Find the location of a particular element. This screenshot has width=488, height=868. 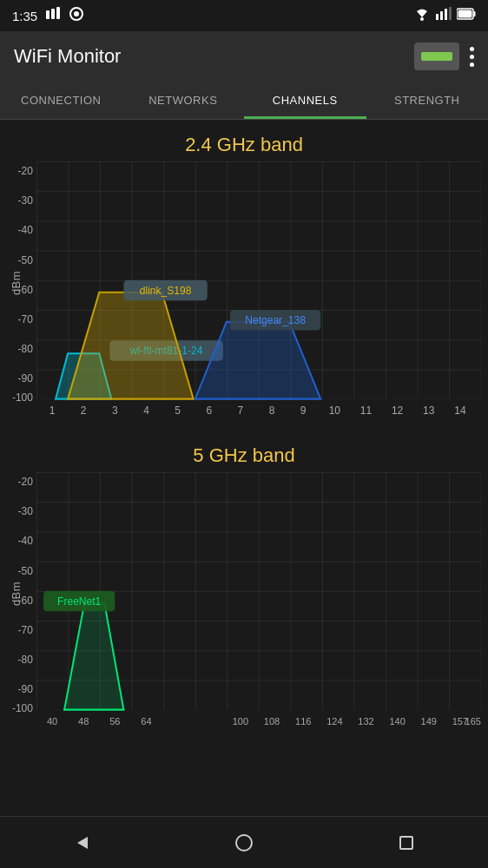

svg-text: 1 is located at coordinates (52, 410).